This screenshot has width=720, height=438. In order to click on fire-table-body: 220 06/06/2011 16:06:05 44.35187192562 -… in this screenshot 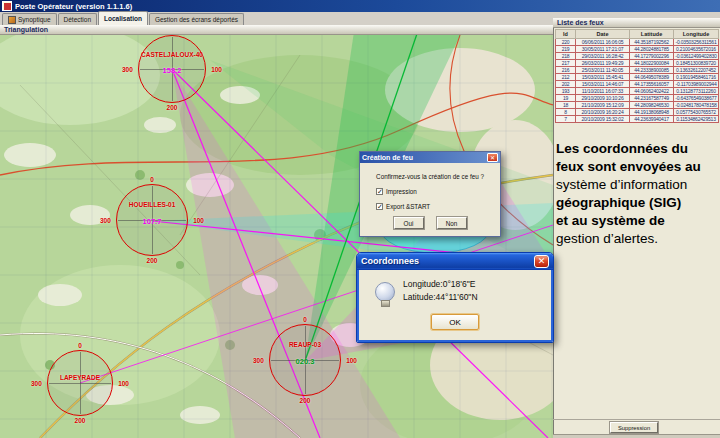, I will do `click(638, 81)`.